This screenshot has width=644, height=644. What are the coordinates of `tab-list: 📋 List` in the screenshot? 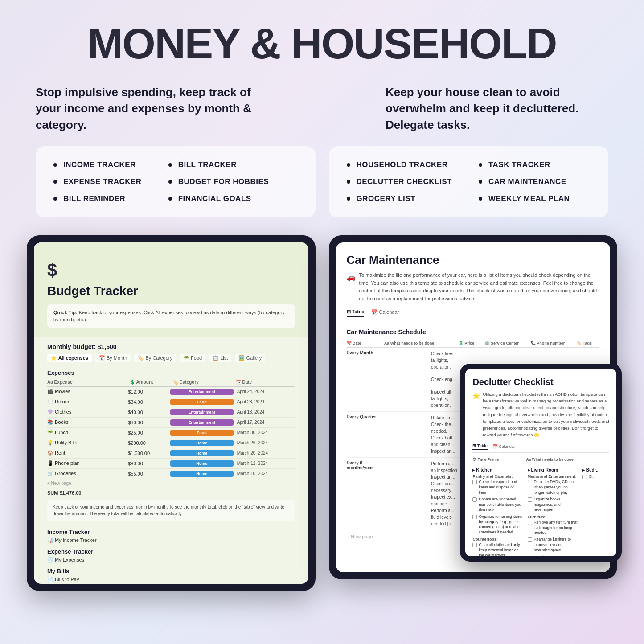 It's located at (220, 358).